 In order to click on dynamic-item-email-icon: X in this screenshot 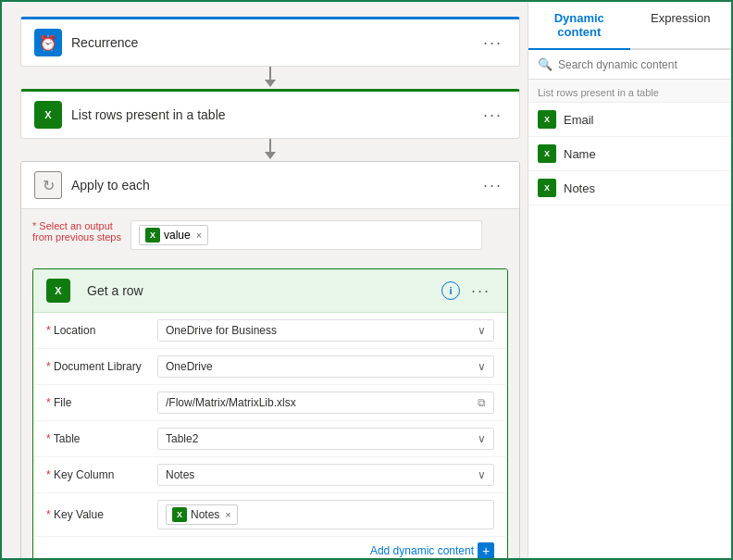, I will do `click(547, 119)`.